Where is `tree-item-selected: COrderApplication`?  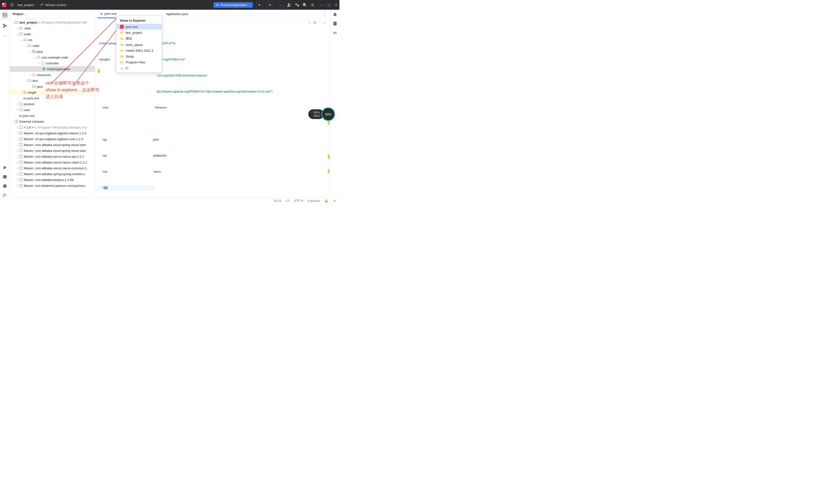
tree-item-selected: COrderApplication is located at coordinates (52, 69).